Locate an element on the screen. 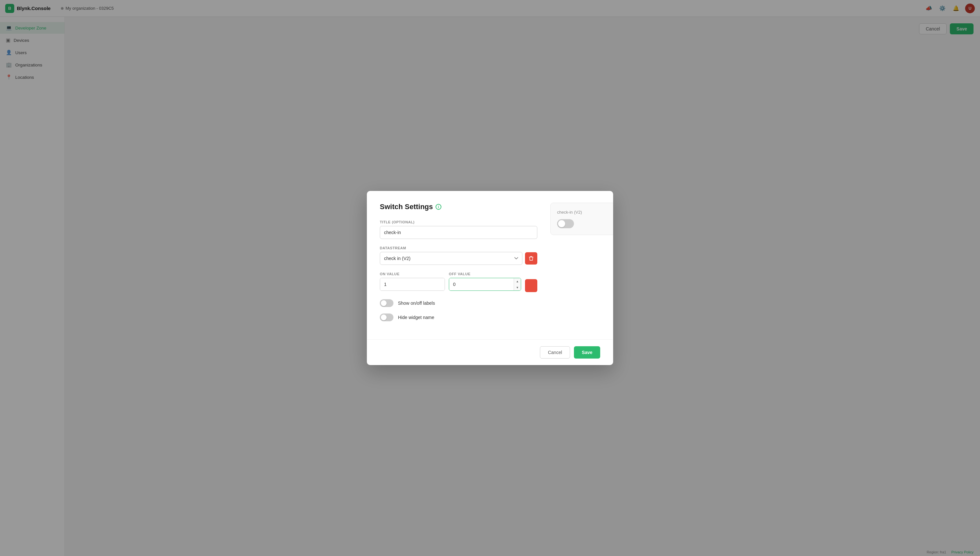 This screenshot has width=980, height=556. on-value-label: ON VALUE is located at coordinates (412, 274).